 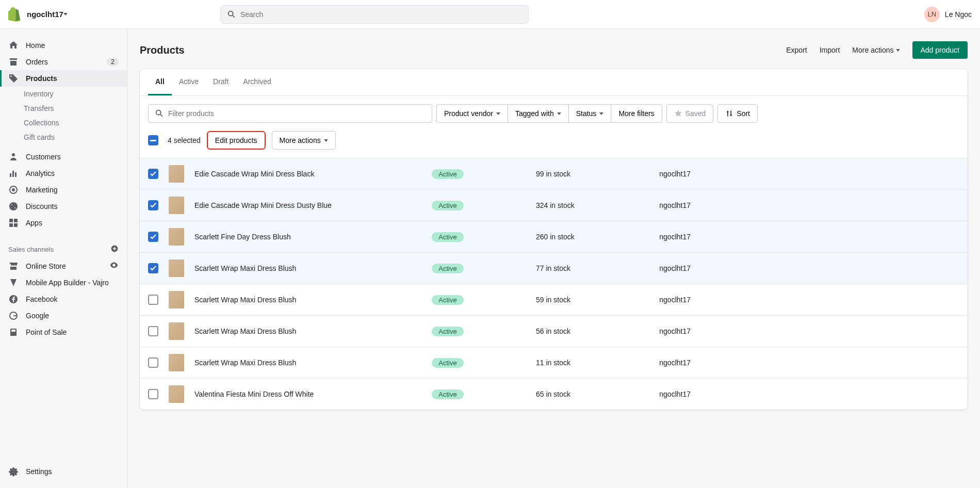 I want to click on add-product-button: Add product, so click(x=940, y=50).